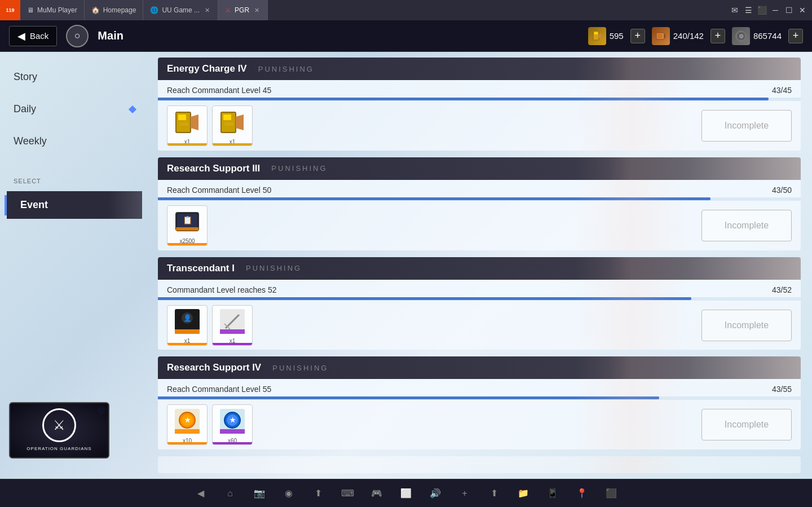 Image resolution: width=812 pixels, height=507 pixels. I want to click on tab-pgr-close: ✕, so click(257, 10).